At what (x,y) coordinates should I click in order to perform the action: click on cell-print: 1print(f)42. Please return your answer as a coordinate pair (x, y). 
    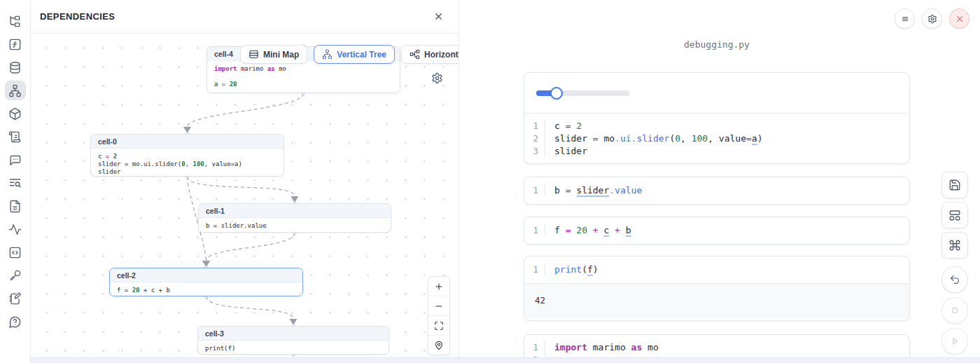
    Looking at the image, I should click on (717, 289).